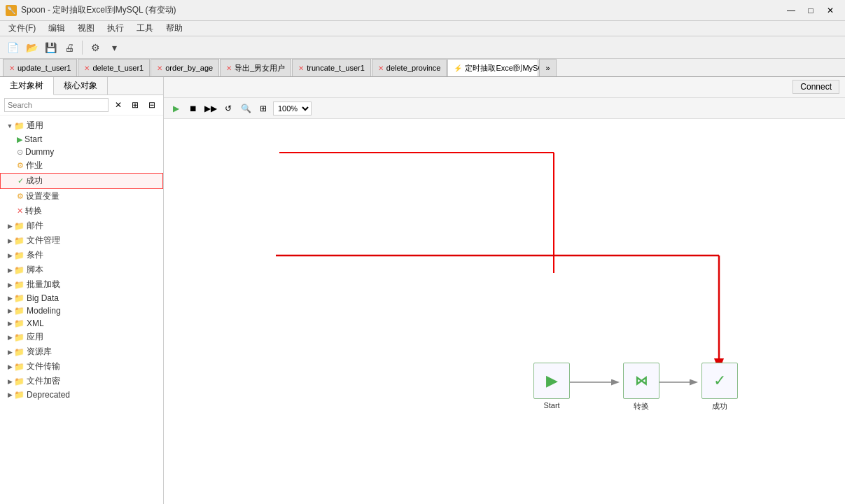 This screenshot has height=504, width=845. What do you see at coordinates (44, 68) in the screenshot?
I see `tab-label-1: update_t_user1` at bounding box center [44, 68].